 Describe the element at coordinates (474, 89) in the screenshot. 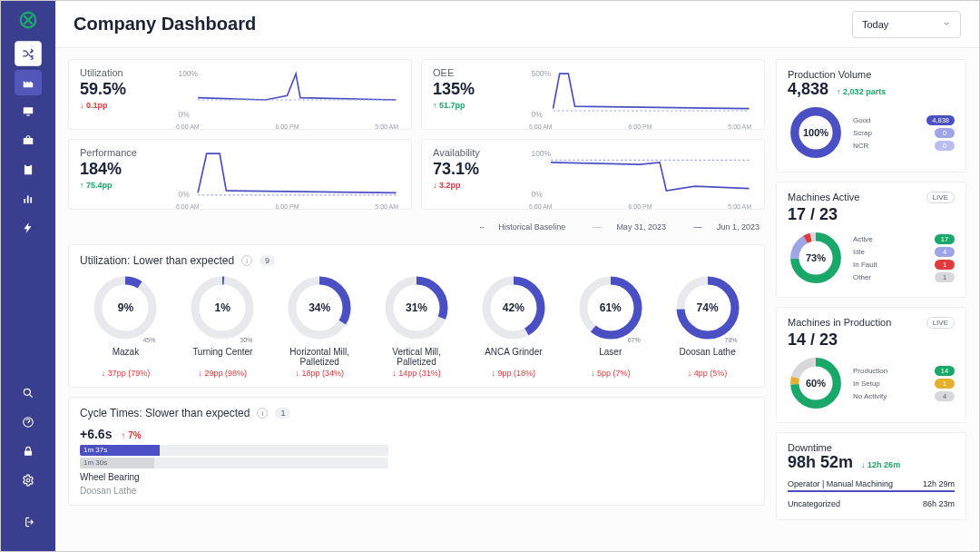

I see `kpi-value: 135%` at that location.